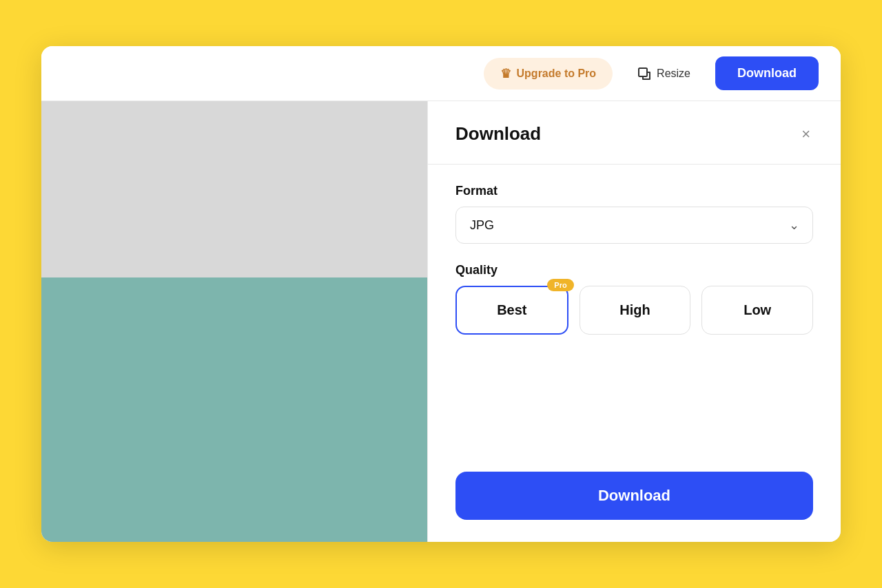 The width and height of the screenshot is (882, 588). I want to click on quality-low-button: Low, so click(757, 310).